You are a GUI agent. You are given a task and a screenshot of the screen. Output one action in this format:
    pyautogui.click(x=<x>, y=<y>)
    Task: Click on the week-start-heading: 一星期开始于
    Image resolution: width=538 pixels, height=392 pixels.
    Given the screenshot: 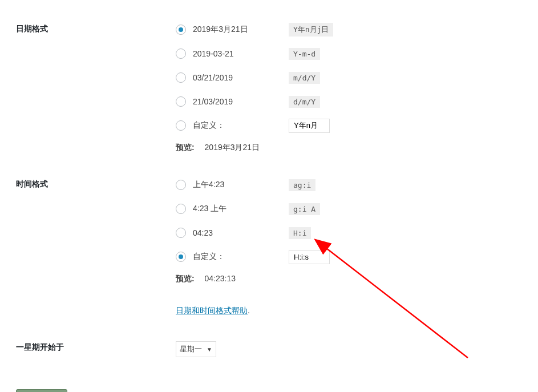 What is the action you would take?
    pyautogui.click(x=40, y=347)
    